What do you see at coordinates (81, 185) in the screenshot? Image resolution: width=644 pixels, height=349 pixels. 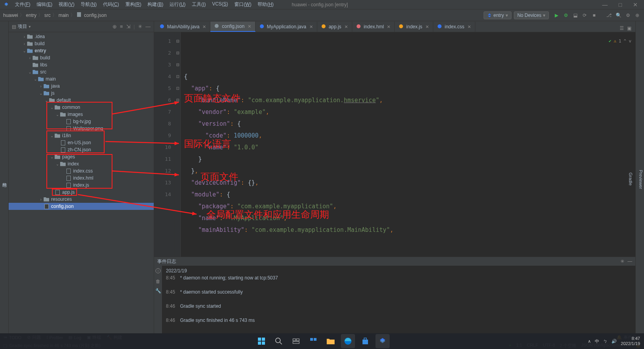 I see `tree-index.js: index.js` at bounding box center [81, 185].